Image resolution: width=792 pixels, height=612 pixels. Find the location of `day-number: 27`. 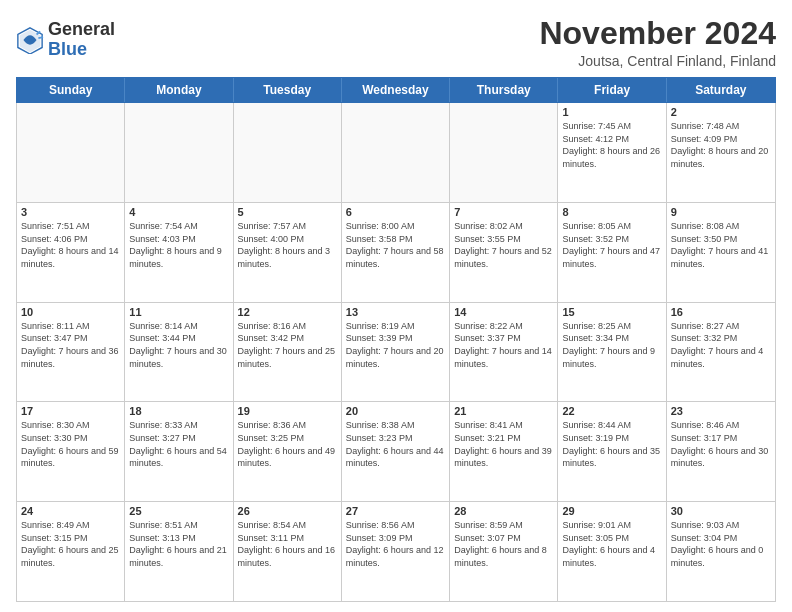

day-number: 27 is located at coordinates (396, 511).